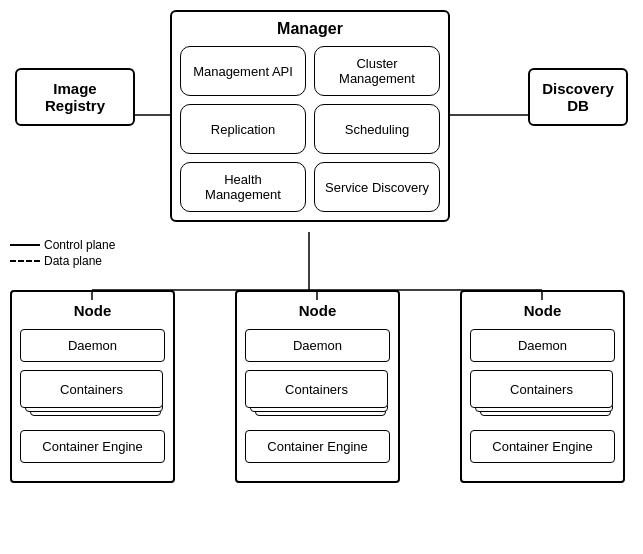  Describe the element at coordinates (542, 446) in the screenshot. I see `node-3-container-engine: Container Engine` at that location.